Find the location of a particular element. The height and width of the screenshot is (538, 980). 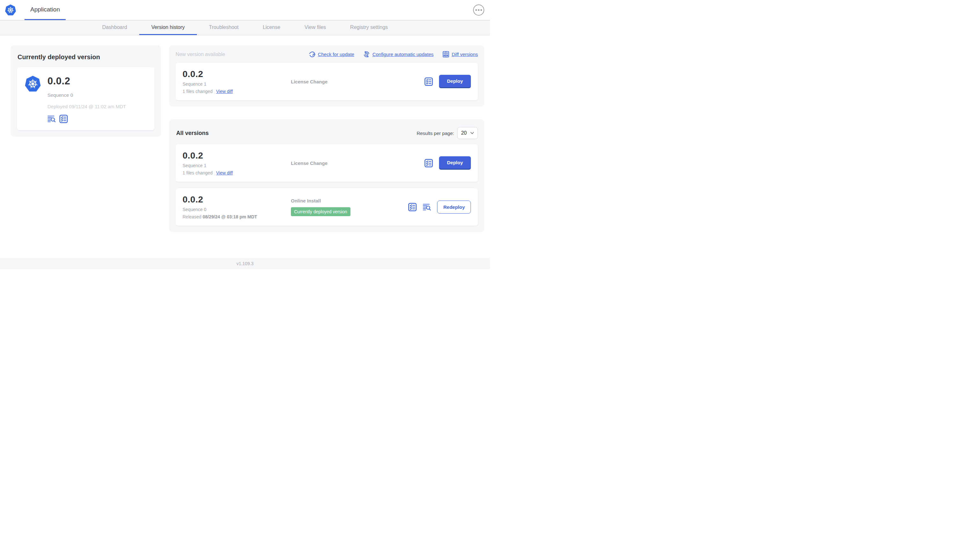

top-bar: Application is located at coordinates (245, 10).